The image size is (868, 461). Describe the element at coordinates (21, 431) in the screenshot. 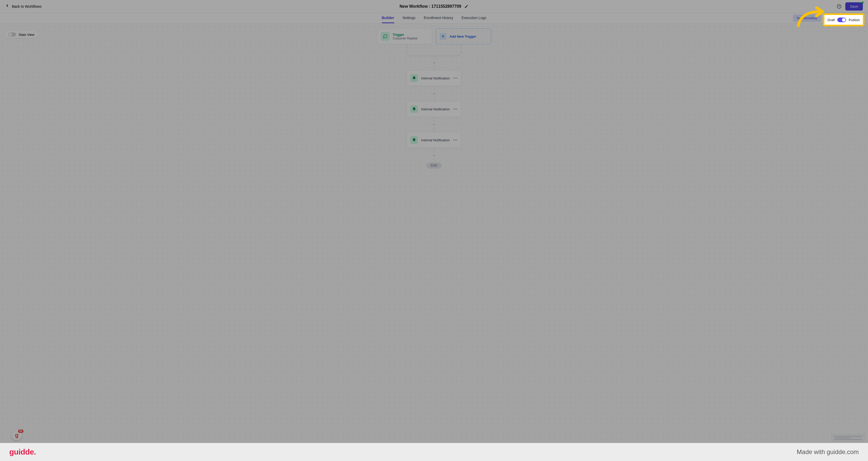

I see `help-badge-count: 85` at that location.